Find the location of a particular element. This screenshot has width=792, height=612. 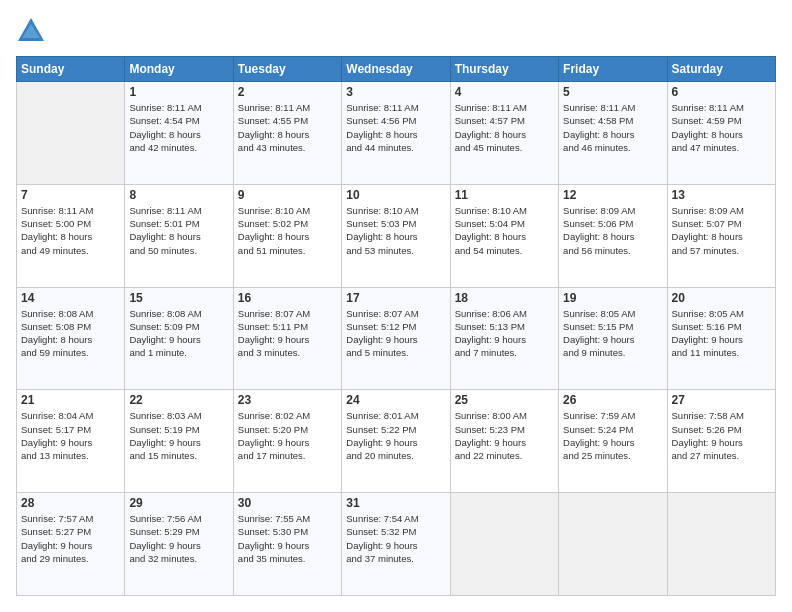

day-info: Sunrise: 8:05 AM Sunset: 5:15 PM Dayligh… is located at coordinates (612, 334).